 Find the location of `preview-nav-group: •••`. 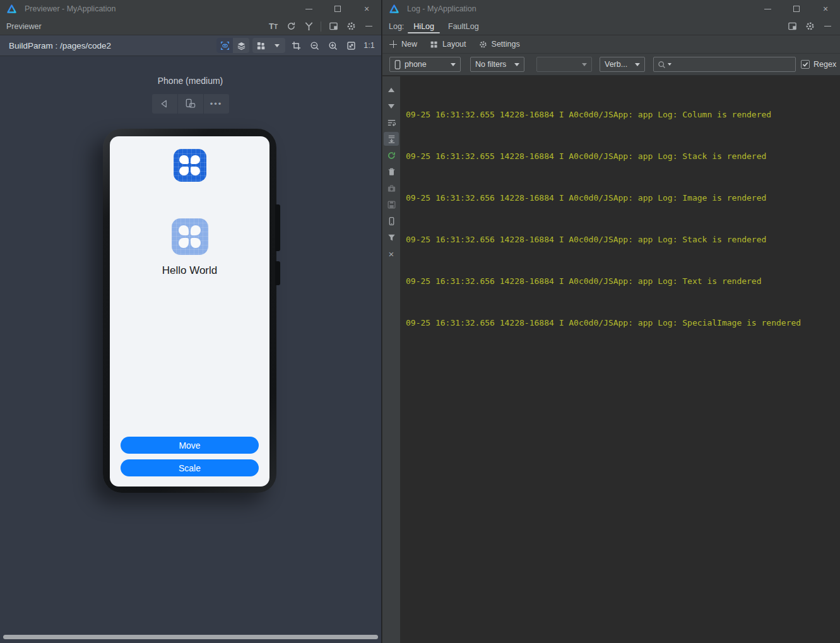

preview-nav-group: ••• is located at coordinates (191, 103).